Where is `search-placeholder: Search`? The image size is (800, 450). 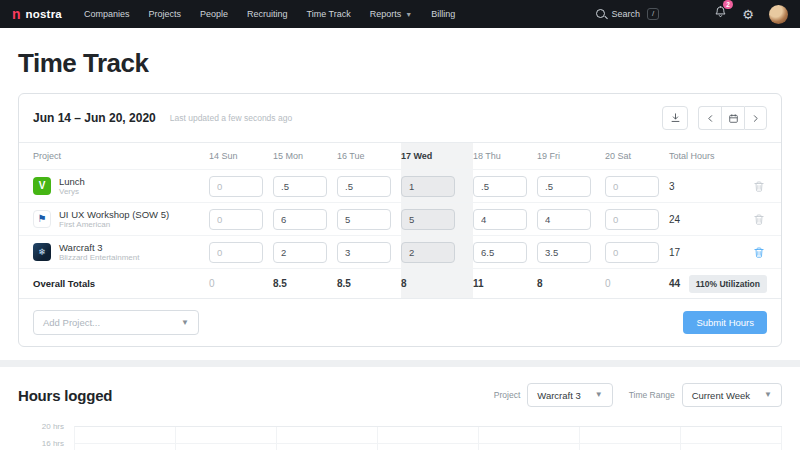 search-placeholder: Search is located at coordinates (626, 14).